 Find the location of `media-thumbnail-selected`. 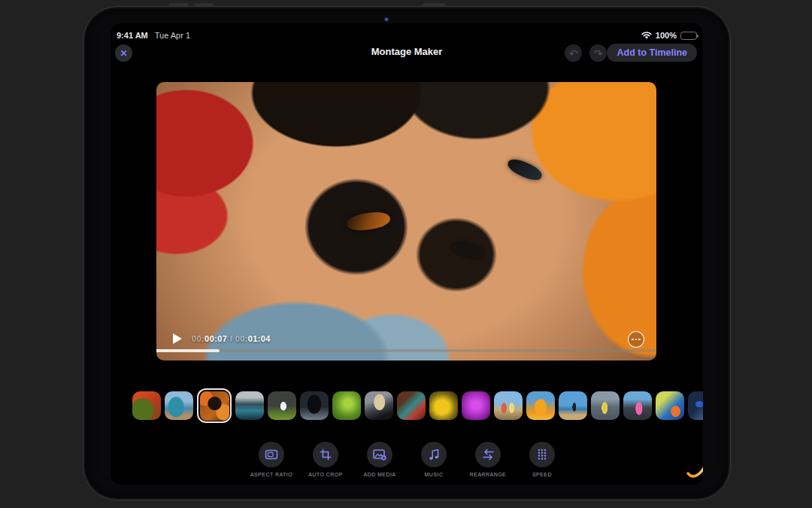

media-thumbnail-selected is located at coordinates (214, 406).